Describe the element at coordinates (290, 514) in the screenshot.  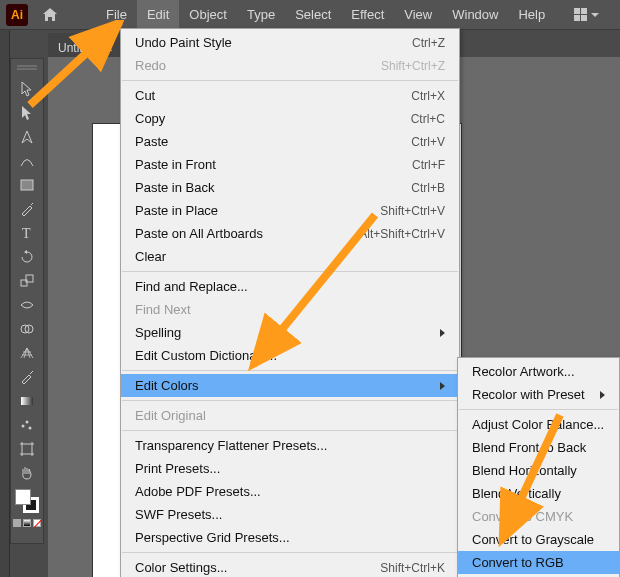
I see `menu-item: SWF Presets...` at that location.